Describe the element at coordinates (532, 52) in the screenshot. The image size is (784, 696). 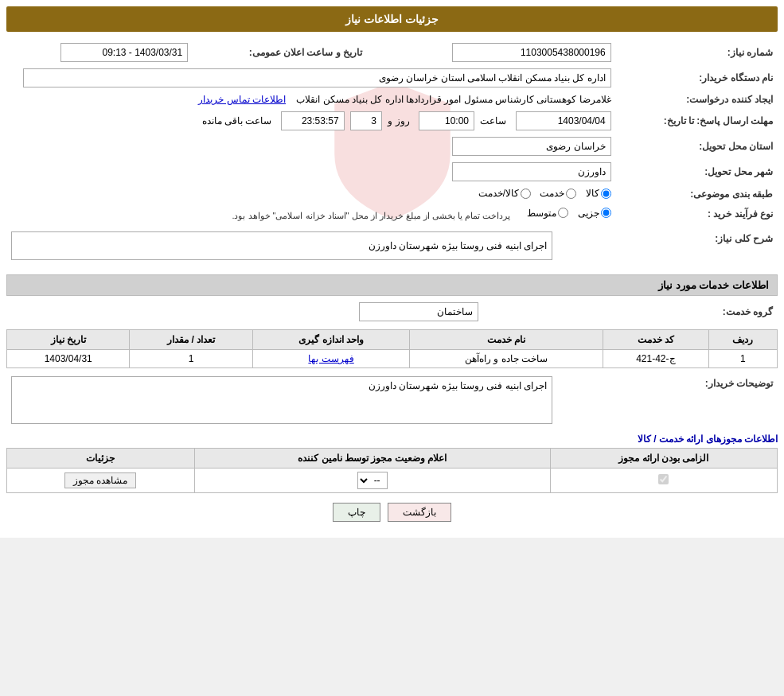
I see `need-number-input: 1103005438000196` at that location.